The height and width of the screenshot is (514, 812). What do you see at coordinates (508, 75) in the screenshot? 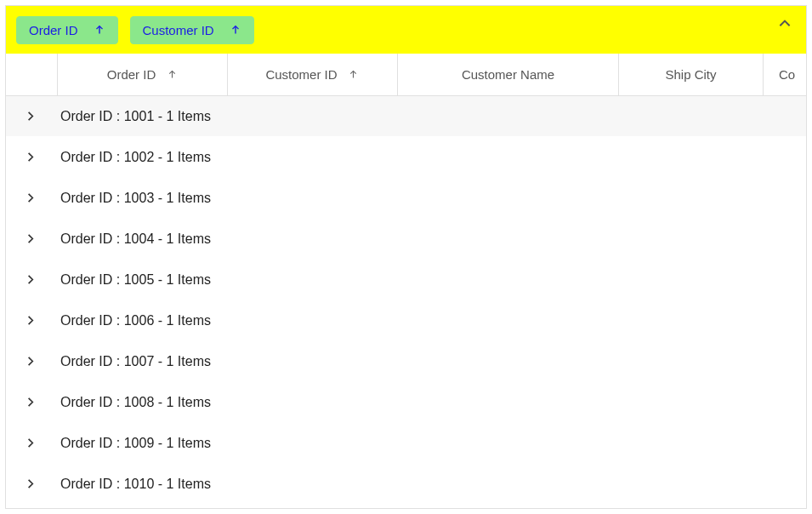
I see `column-header-customer-name: Customer Name` at bounding box center [508, 75].